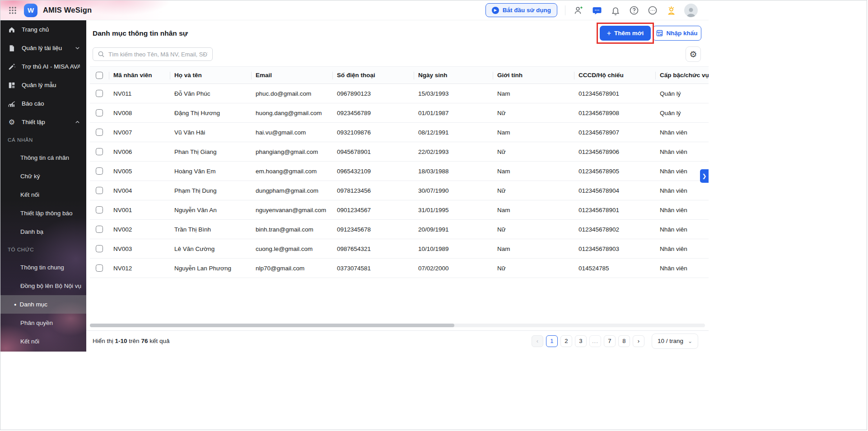 This screenshot has height=431, width=868. Describe the element at coordinates (292, 113) in the screenshot. I see `cell-email: huong.dang@gmail.com` at that location.